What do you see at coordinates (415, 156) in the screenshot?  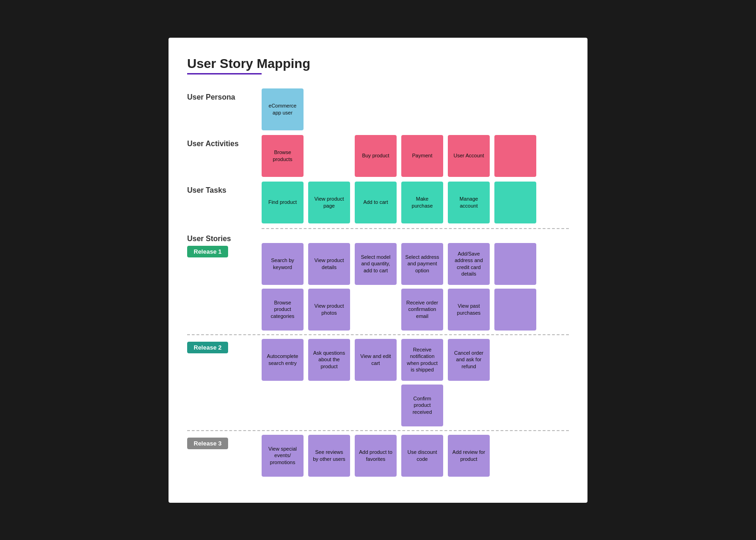 I see `activities-cards: Browse products Buy product Payment User…` at bounding box center [415, 156].